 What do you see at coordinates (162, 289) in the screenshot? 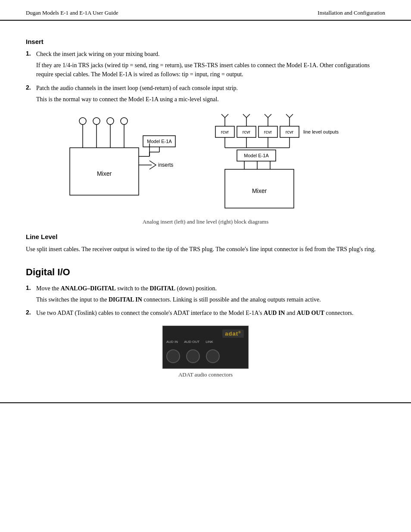
I see `step-bold2: DIGITAL` at bounding box center [162, 289].